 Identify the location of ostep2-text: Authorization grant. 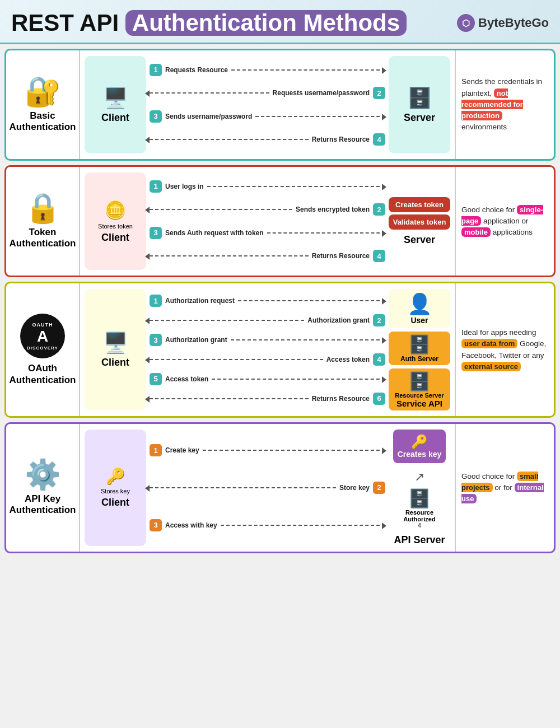
(338, 320).